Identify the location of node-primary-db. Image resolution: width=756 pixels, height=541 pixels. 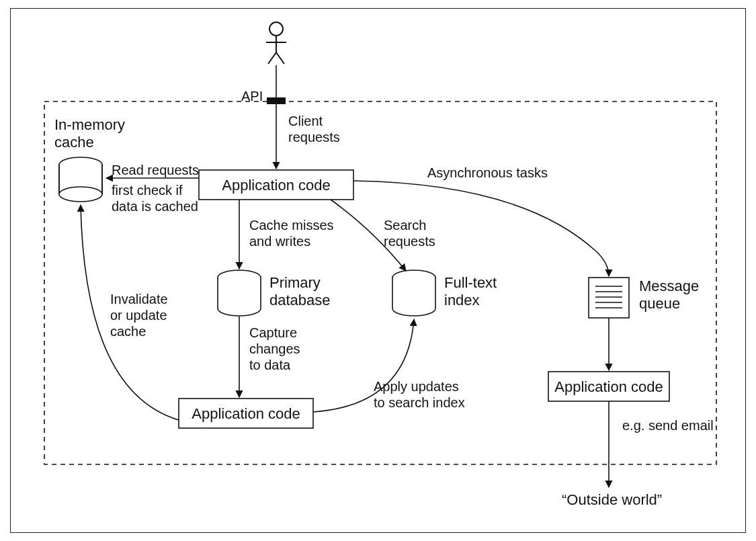
(239, 293).